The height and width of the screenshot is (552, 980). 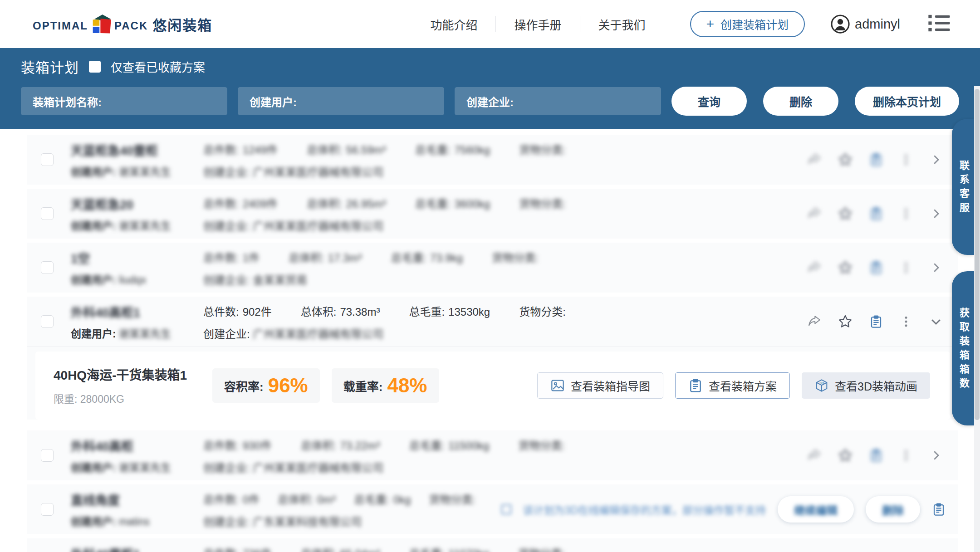 What do you see at coordinates (963, 348) in the screenshot?
I see `get-container-count-tab: 获取装箱箱数` at bounding box center [963, 348].